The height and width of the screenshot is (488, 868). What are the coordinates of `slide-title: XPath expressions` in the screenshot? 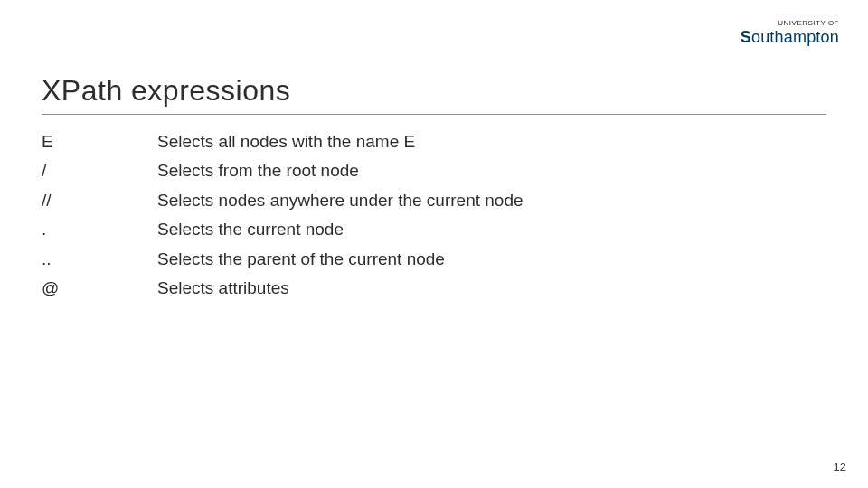 It's located at (166, 94).